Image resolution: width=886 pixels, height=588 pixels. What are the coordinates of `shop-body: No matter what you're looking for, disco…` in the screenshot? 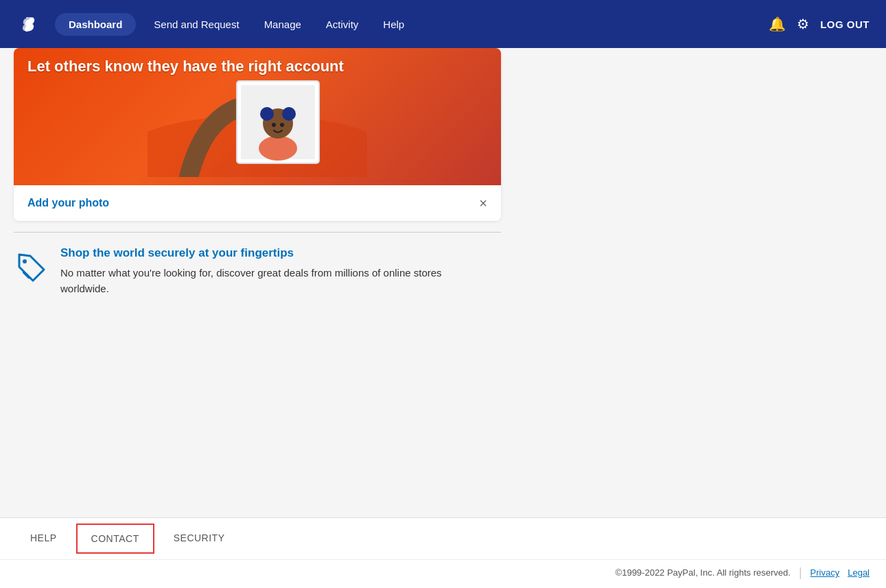 It's located at (267, 281).